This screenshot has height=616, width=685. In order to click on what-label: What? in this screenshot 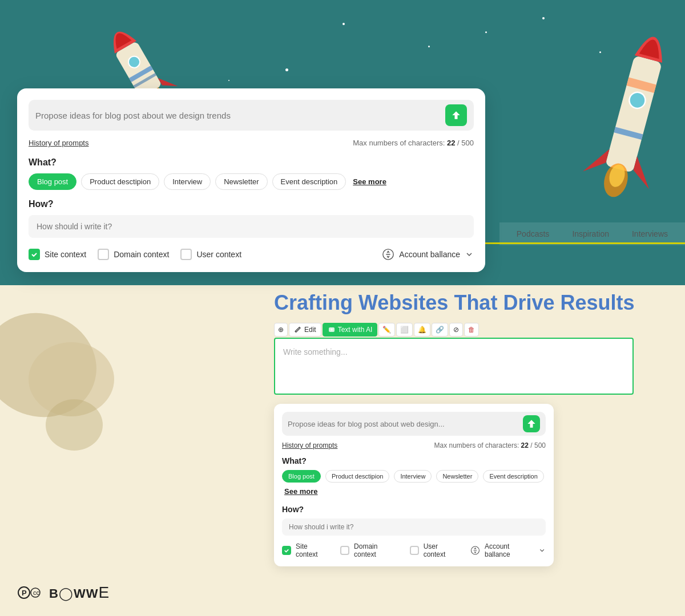, I will do `click(251, 163)`.